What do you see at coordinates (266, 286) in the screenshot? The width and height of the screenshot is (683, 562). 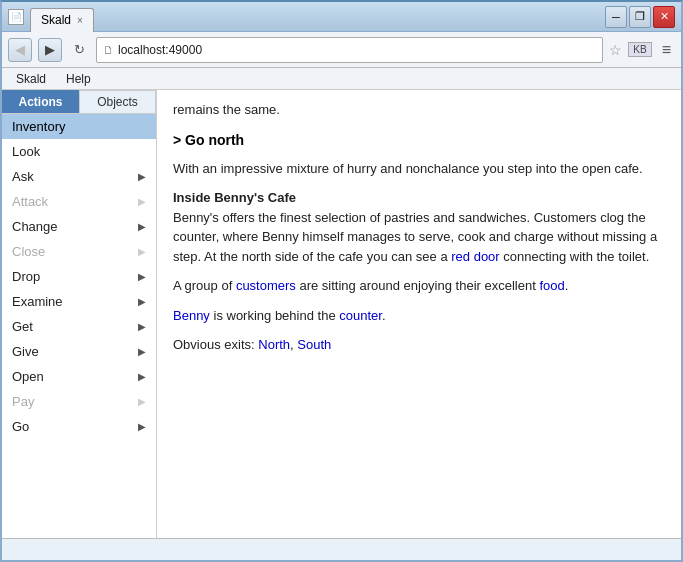 I see `customers-link: customers` at bounding box center [266, 286].